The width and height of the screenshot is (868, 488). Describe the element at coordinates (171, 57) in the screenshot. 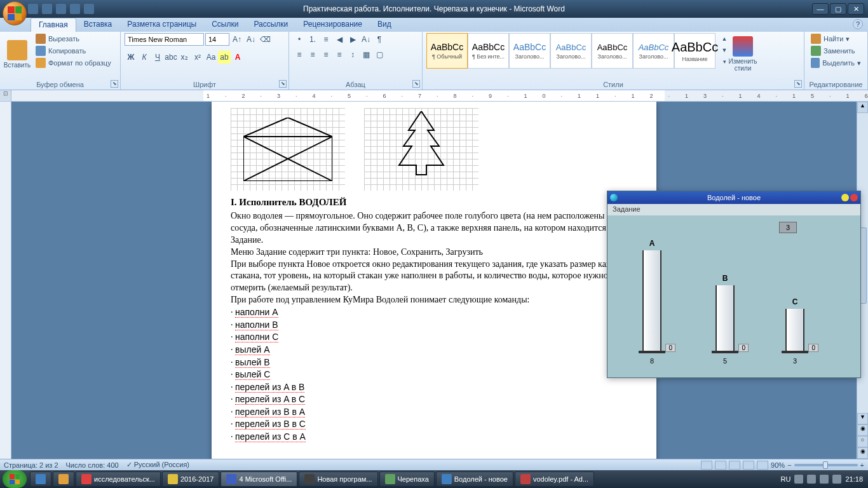

I see `strike-button: abc` at that location.